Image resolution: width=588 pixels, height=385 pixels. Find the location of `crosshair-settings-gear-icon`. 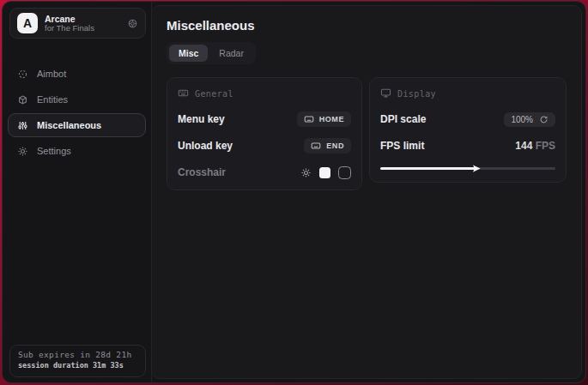

crosshair-settings-gear-icon is located at coordinates (306, 173).